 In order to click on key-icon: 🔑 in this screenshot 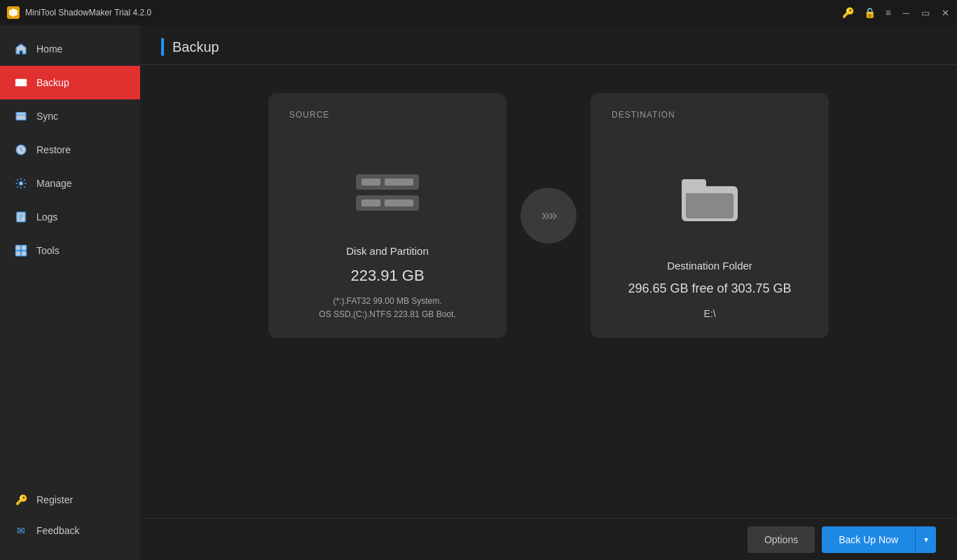, I will do `click(848, 13)`.